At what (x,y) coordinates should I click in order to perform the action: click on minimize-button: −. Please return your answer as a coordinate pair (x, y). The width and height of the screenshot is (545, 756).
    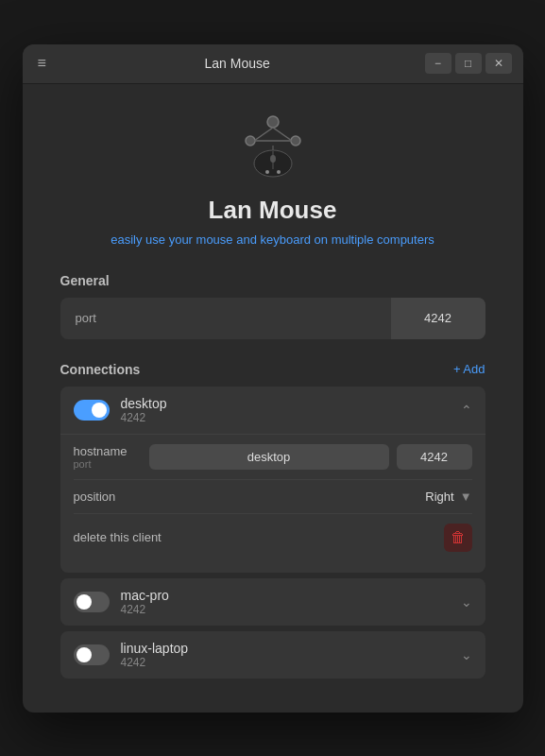
    Looking at the image, I should click on (438, 63).